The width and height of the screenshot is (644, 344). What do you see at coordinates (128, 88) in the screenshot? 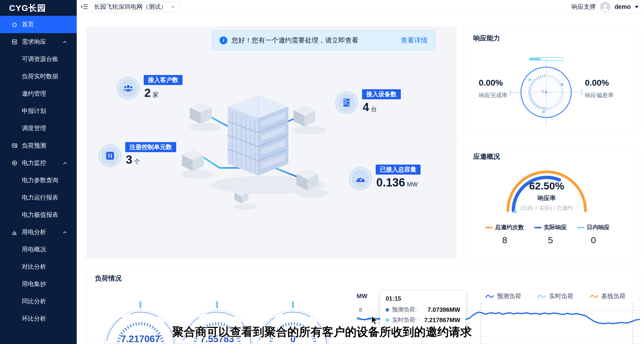
I see `users-icon` at bounding box center [128, 88].